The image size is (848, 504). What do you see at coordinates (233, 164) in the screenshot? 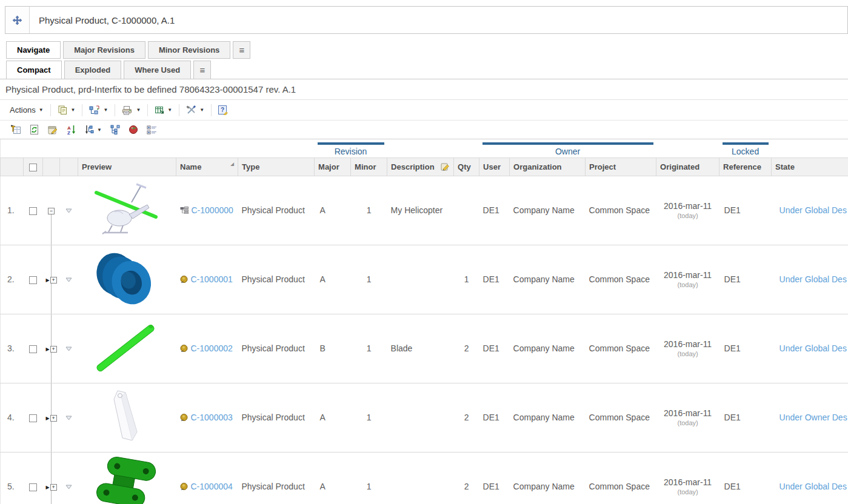
I see `sort-indicator-icon: ◢` at bounding box center [233, 164].